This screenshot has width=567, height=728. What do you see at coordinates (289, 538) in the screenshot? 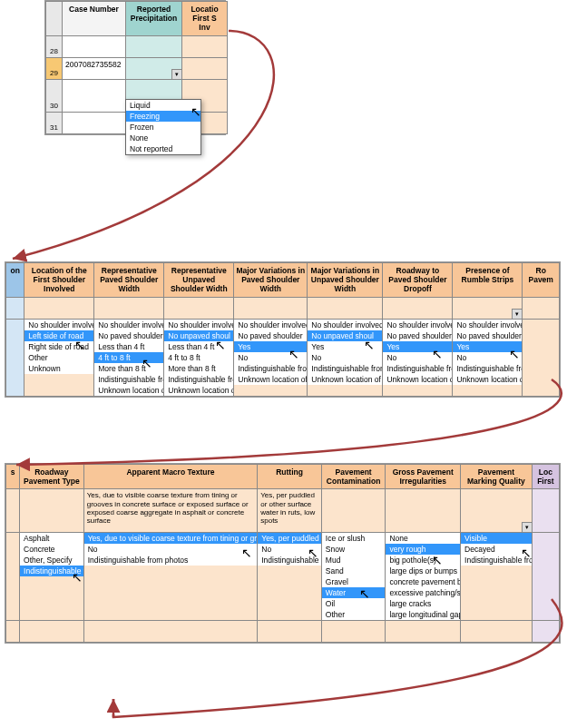
I see `dropdown-item: Yes, per puddled or` at bounding box center [289, 538].